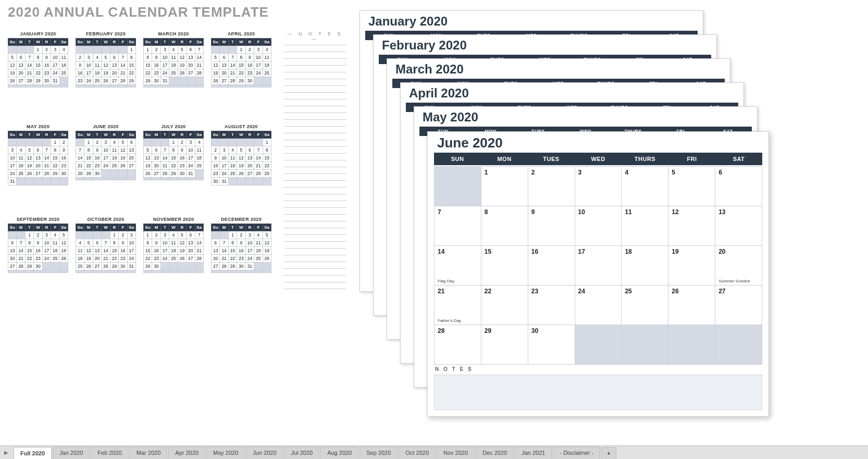 The image size is (868, 459). What do you see at coordinates (106, 219) in the screenshot?
I see `mini-month-title: OCTOBER 2020` at bounding box center [106, 219].